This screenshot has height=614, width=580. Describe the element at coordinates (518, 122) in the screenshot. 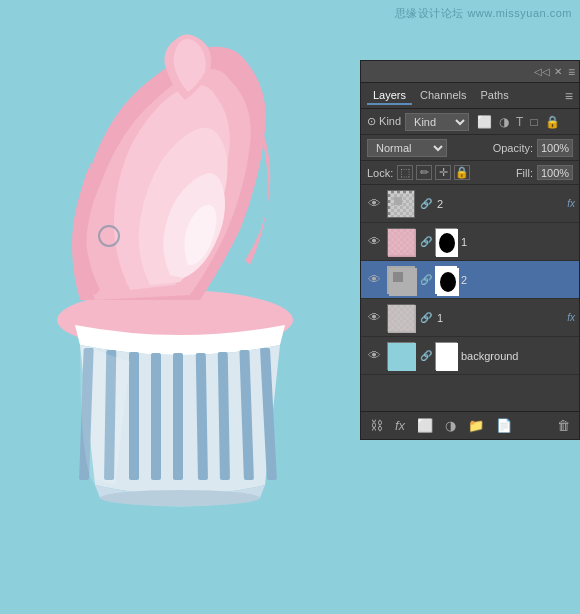

I see `kind-filter-icons: ⬜ ◑ T □ 🔒` at that location.